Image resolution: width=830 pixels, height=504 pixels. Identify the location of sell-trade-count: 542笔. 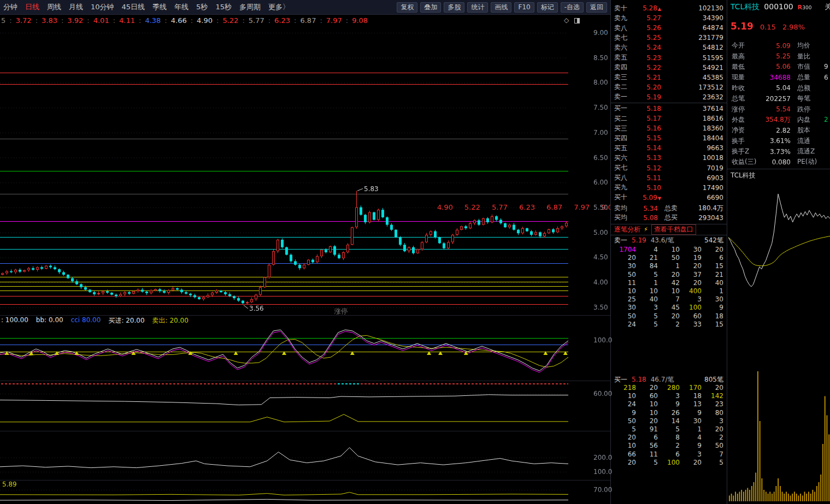
(714, 240).